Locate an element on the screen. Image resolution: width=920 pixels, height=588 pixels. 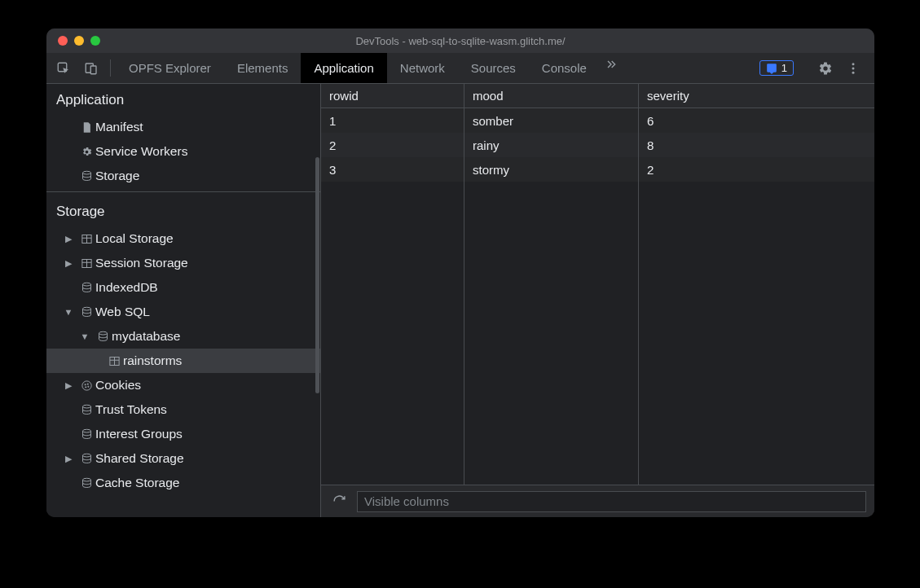
issues-count: 1 is located at coordinates (784, 68).